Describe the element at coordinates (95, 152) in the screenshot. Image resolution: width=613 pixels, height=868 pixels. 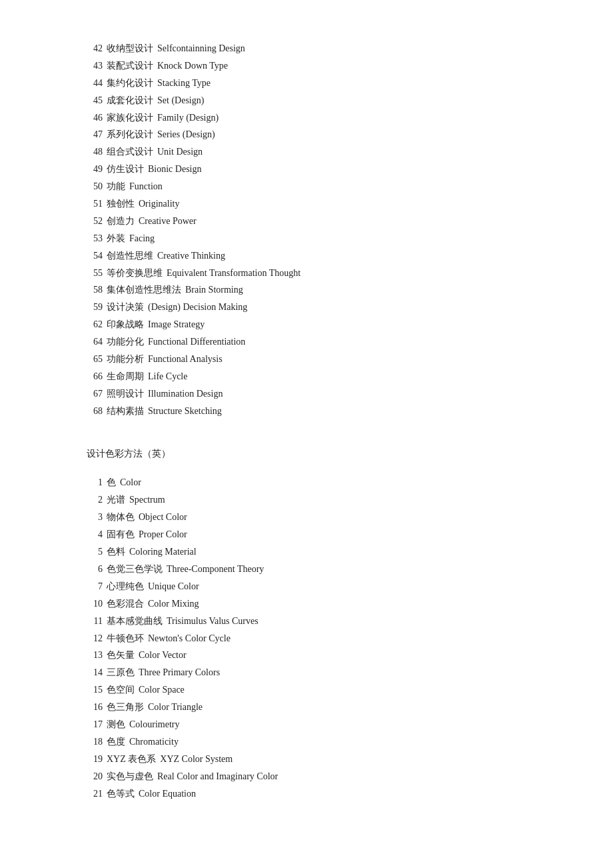
I see `item-number: 48` at that location.